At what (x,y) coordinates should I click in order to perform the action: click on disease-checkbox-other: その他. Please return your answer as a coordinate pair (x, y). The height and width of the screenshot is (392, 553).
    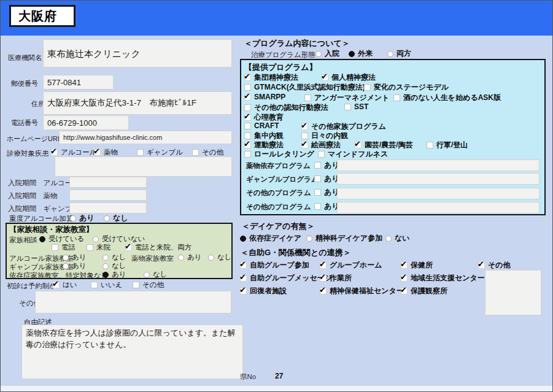
    Looking at the image, I should click on (207, 152).